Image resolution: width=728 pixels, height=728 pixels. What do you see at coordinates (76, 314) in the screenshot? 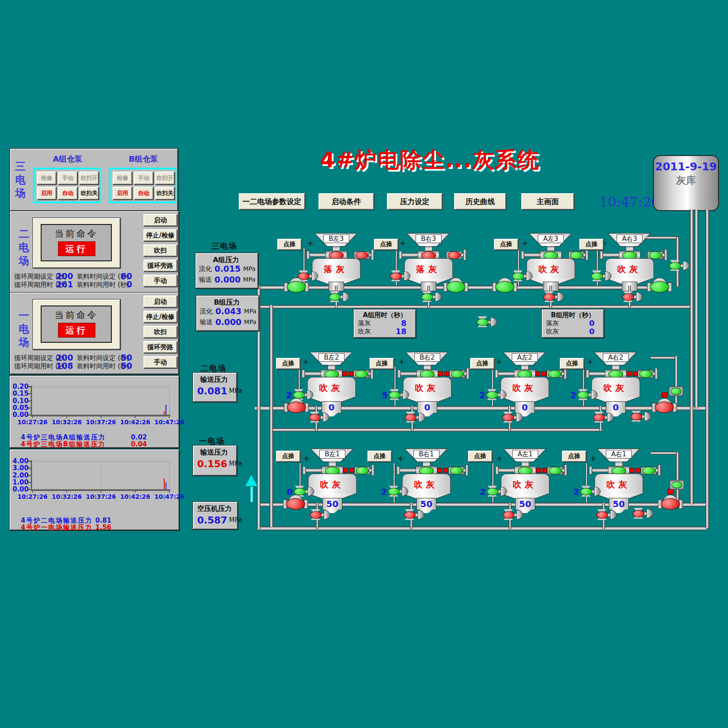
I see `command-title: 当前命令` at bounding box center [76, 314].